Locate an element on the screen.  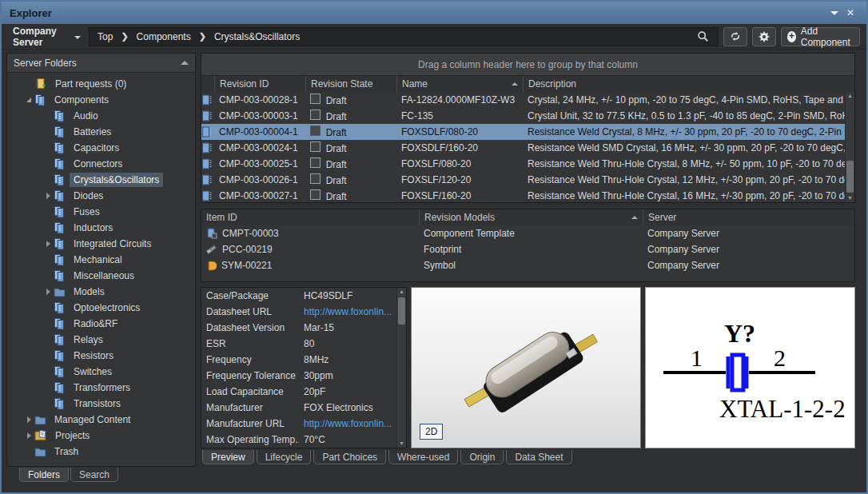
table-row: CMP-003-00003-1 DraftFC-135Crystal Unit,… is located at coordinates (528, 116).